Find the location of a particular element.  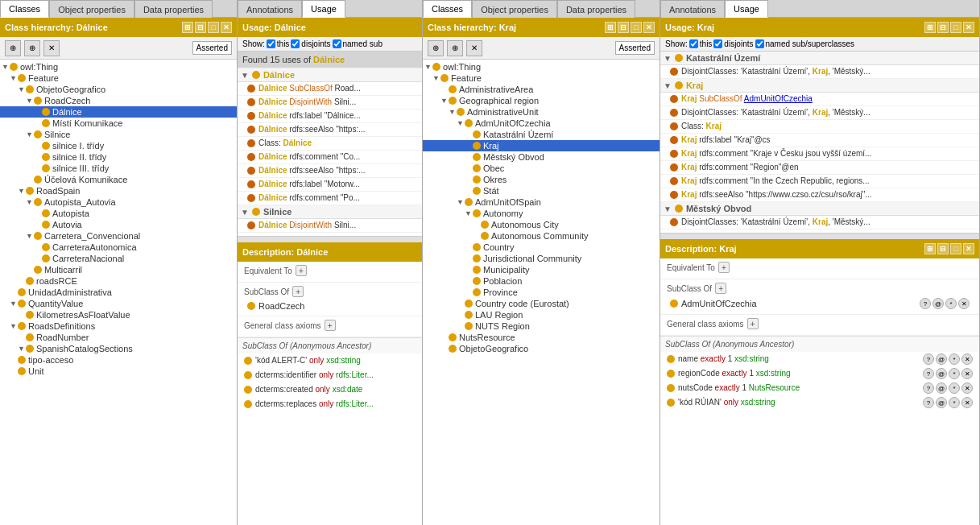

right-header-icon-1: ⊞ is located at coordinates (610, 27).